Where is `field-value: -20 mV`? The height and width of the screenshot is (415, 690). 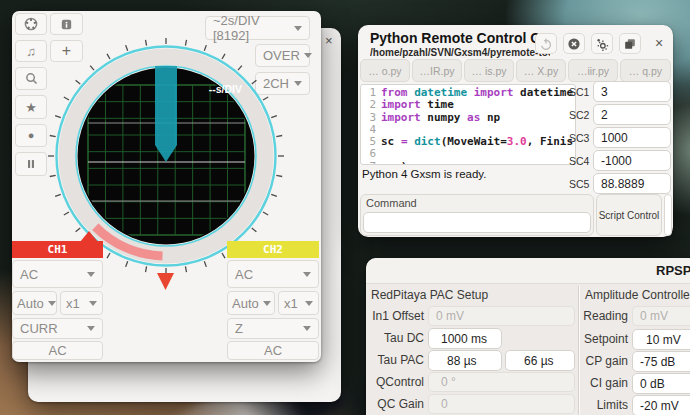
field-value: -20 mV is located at coordinates (660, 406).